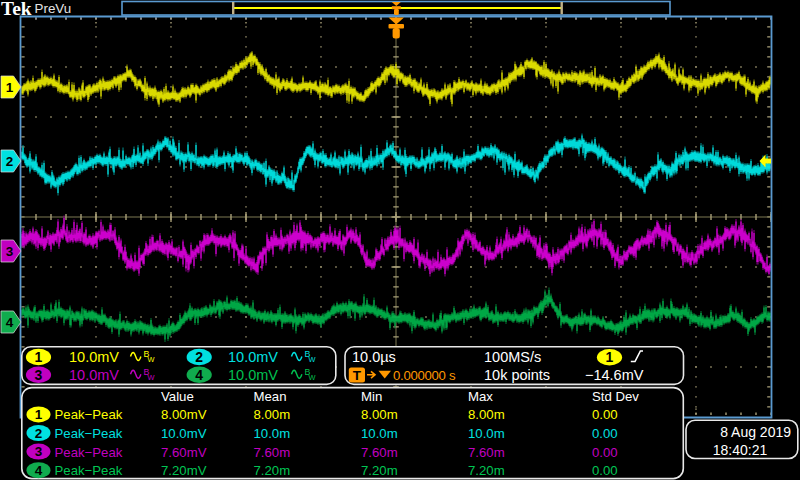  What do you see at coordinates (372, 396) in the screenshot?
I see `svg-text: Min` at bounding box center [372, 396].